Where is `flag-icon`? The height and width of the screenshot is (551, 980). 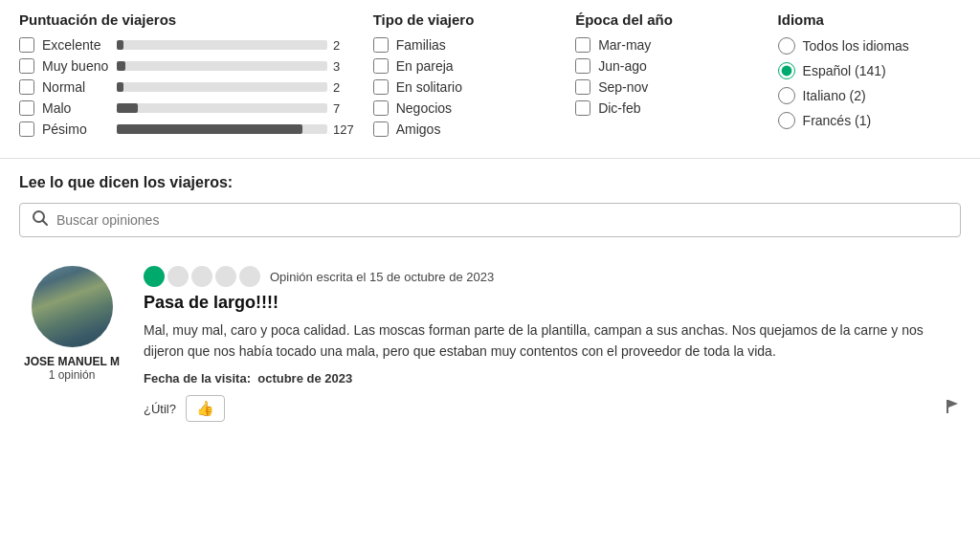
flag-icon is located at coordinates (952, 409).